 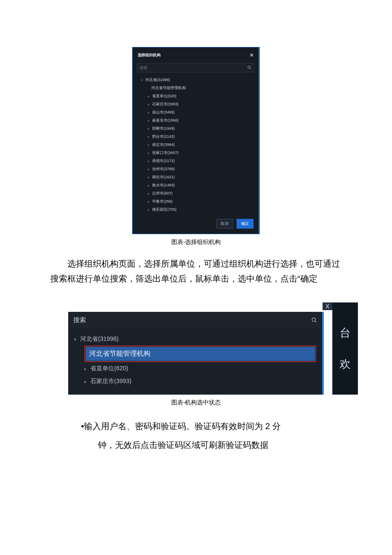 I want to click on tree-item: ▸邢台市(2142), so click(x=197, y=137).